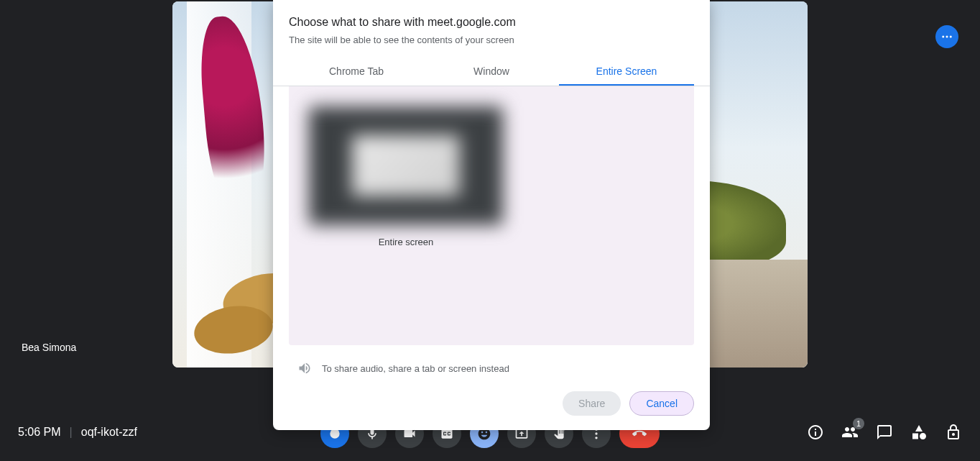 This screenshot has width=980, height=461. Describe the element at coordinates (49, 347) in the screenshot. I see `participant-name-label: Bea Simona` at that location.